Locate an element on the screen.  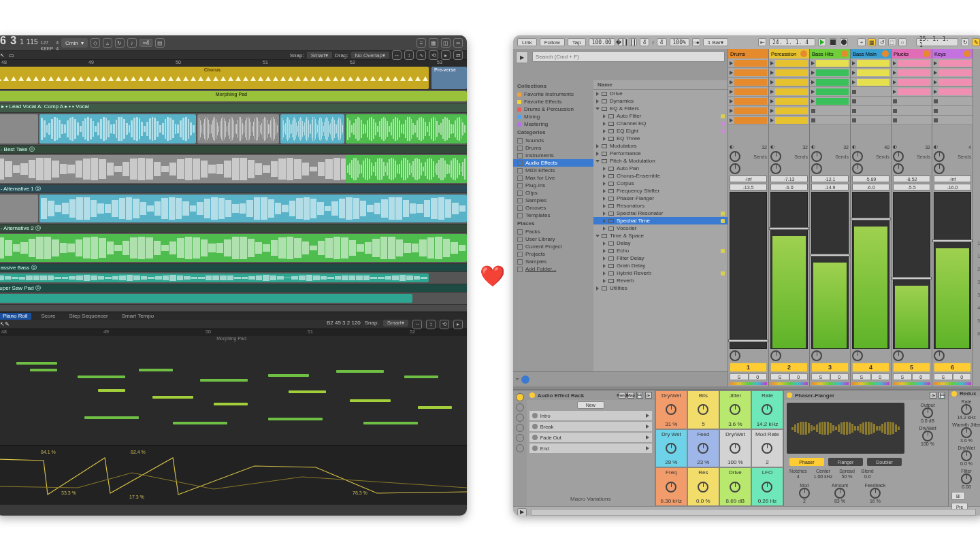
hotswap-icon: ⟳ is located at coordinates (649, 395).